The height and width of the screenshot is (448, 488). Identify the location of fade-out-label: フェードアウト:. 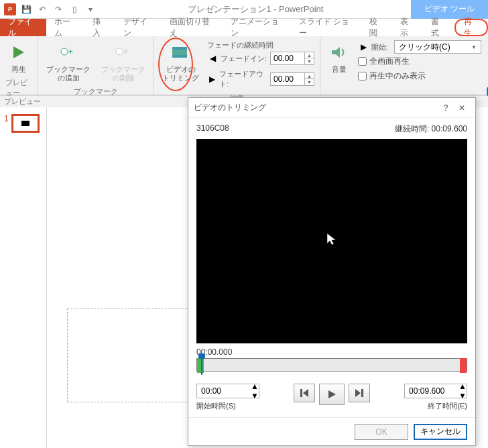
(243, 79).